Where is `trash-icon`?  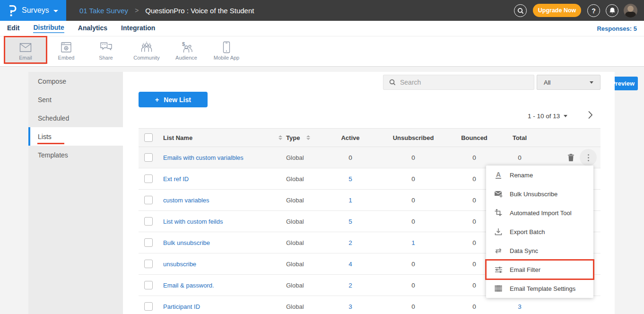
trash-icon is located at coordinates (571, 158).